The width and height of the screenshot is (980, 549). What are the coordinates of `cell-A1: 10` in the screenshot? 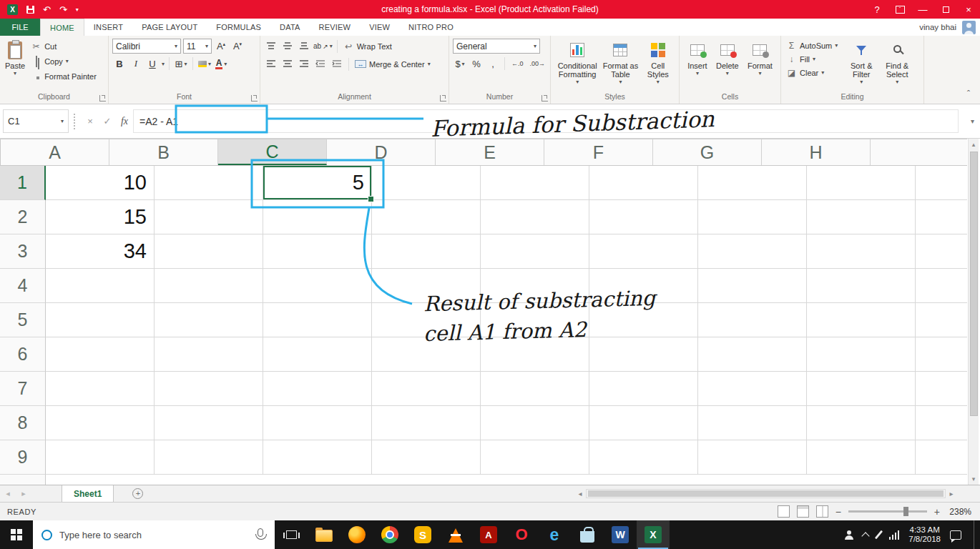 It's located at (100, 183).